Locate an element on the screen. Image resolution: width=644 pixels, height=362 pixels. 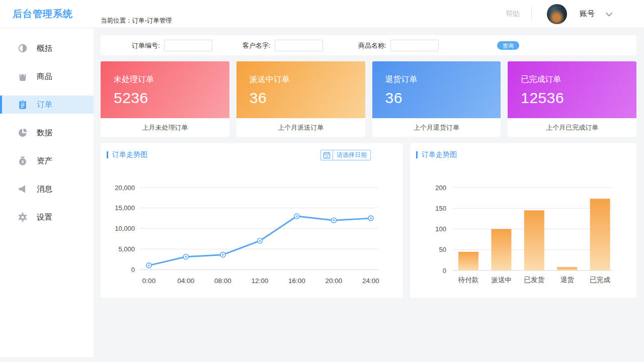
product-name-input is located at coordinates (415, 45).